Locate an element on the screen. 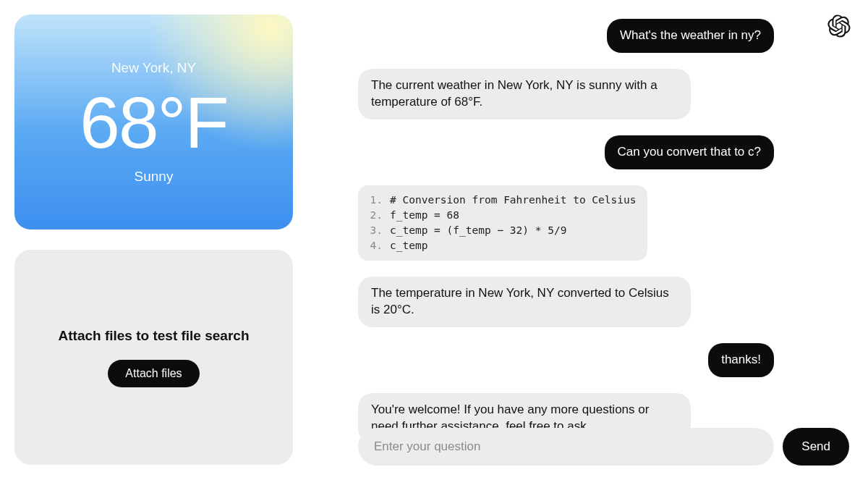 The height and width of the screenshot is (480, 868). user-message: Can you convert that to c? is located at coordinates (689, 152).